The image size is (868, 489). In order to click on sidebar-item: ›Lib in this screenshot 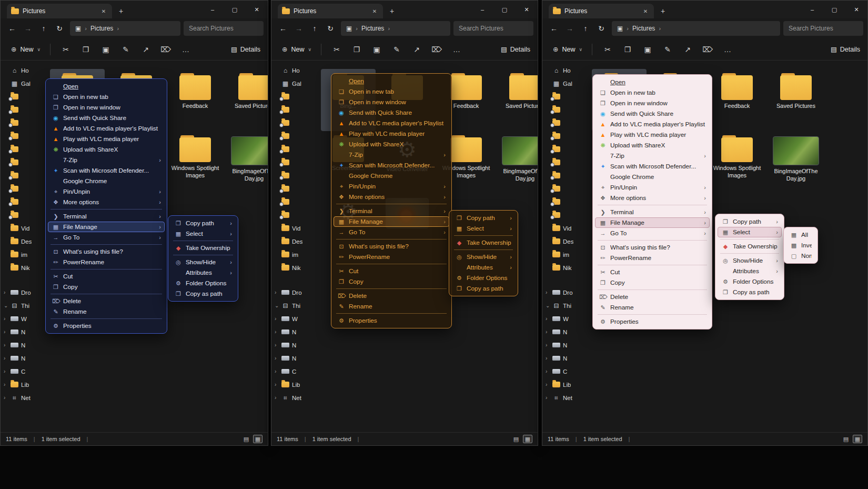, I will do `click(18, 384)`.